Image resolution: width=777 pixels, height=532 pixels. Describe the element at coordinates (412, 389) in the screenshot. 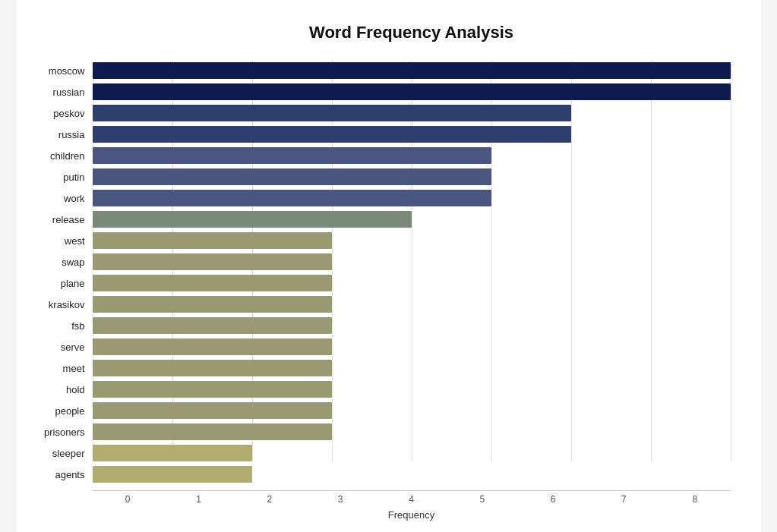

I see `bar-row: hold` at that location.